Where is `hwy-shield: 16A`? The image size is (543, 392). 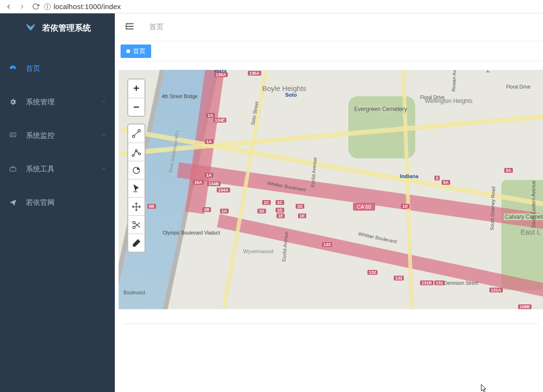 hwy-shield: 16A is located at coordinates (198, 182).